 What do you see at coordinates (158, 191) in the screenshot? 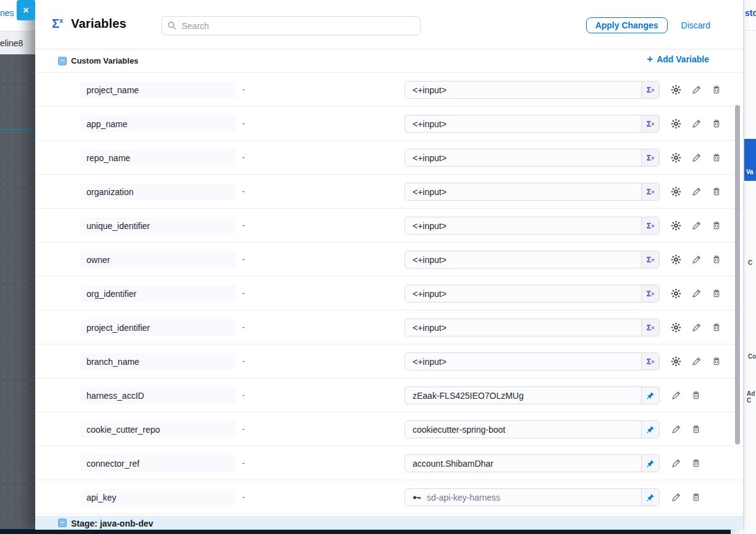
I see `variable-name-field: organization` at bounding box center [158, 191].